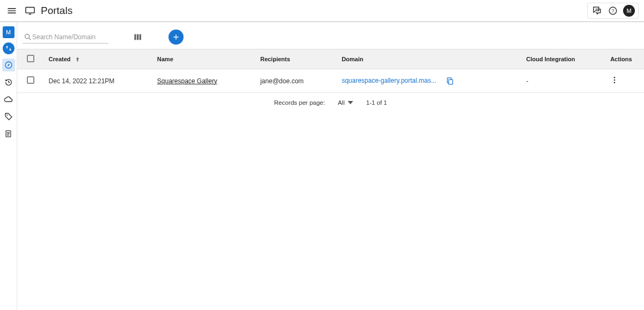  I want to click on column-header-recipients: Recipients, so click(297, 59).